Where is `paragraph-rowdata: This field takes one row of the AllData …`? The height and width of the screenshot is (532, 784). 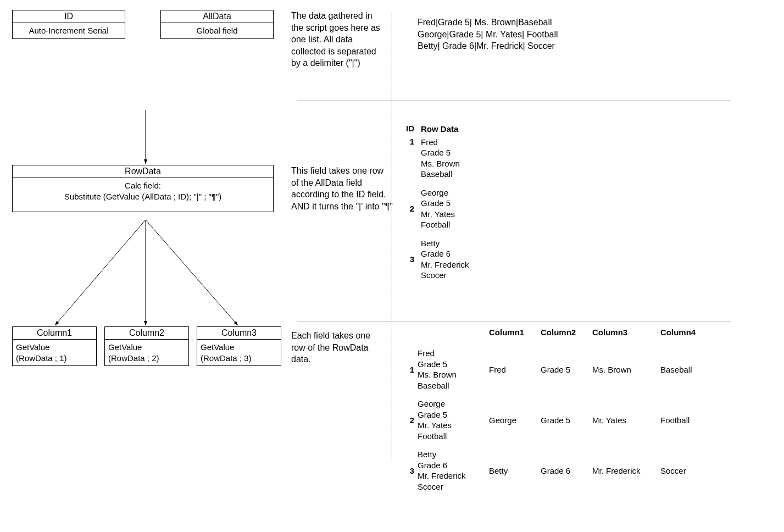
paragraph-rowdata: This field takes one row of the AllData … is located at coordinates (342, 189).